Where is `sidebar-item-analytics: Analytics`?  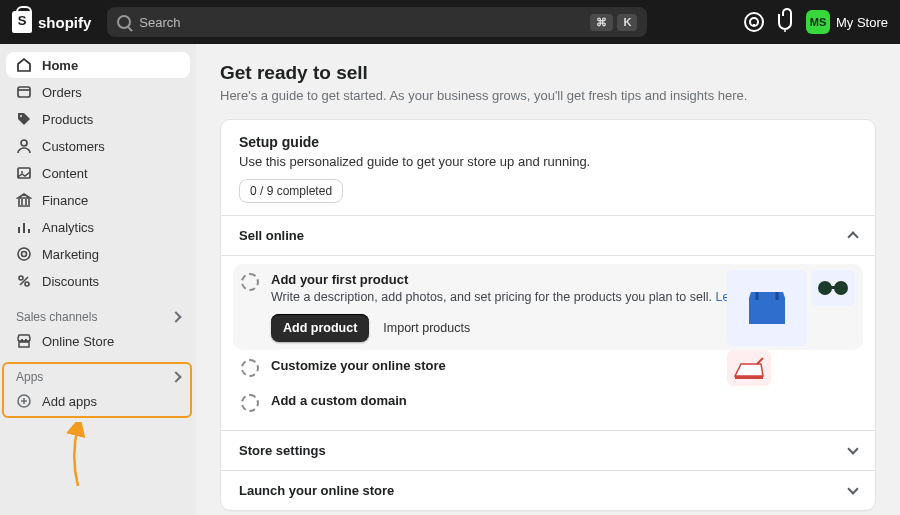
sidebar-item-analytics: Analytics is located at coordinates (98, 227).